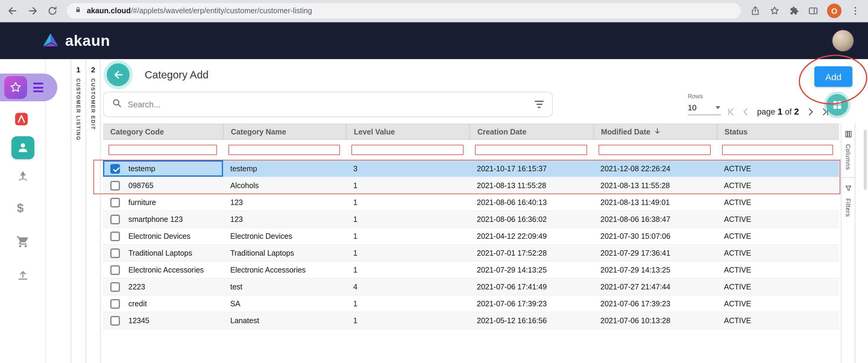 This screenshot has width=868, height=363. What do you see at coordinates (471, 270) in the screenshot?
I see `table-row: Electronic AccessoriesElectronic Accesso…` at bounding box center [471, 270].